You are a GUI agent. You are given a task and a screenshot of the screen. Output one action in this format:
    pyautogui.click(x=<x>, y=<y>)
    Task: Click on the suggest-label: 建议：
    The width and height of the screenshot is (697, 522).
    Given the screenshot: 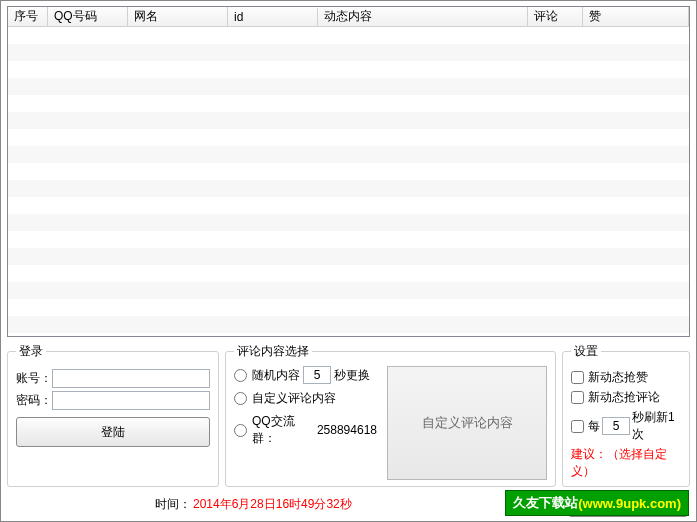 What is the action you would take?
    pyautogui.click(x=589, y=454)
    